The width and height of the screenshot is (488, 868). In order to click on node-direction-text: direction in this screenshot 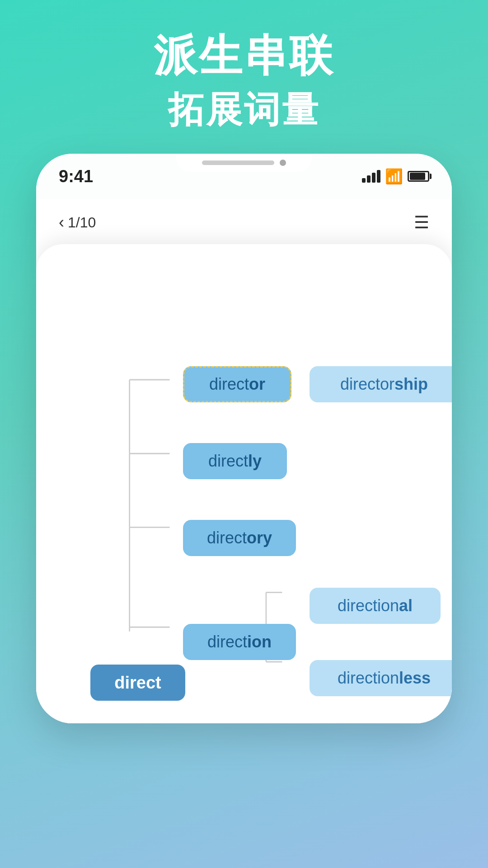, I will do `click(239, 642)`.